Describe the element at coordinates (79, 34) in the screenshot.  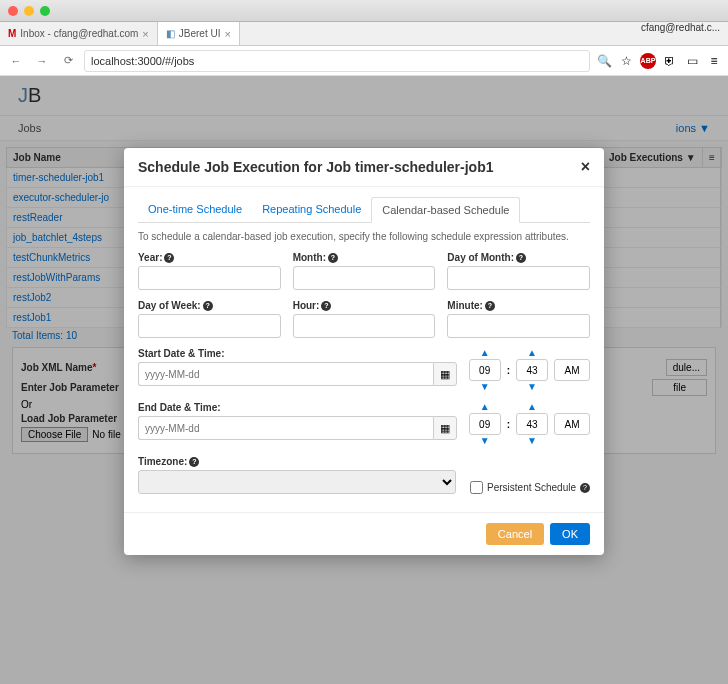
I see `tab-title: Inbox - cfang@redhat.com` at that location.